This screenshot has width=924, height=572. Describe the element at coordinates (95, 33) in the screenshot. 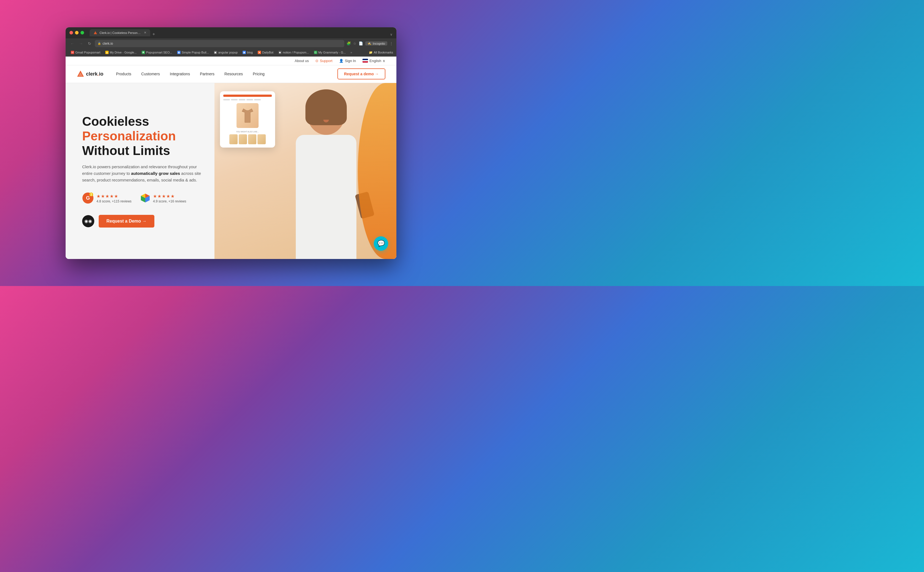

I see `tab-favicon` at that location.